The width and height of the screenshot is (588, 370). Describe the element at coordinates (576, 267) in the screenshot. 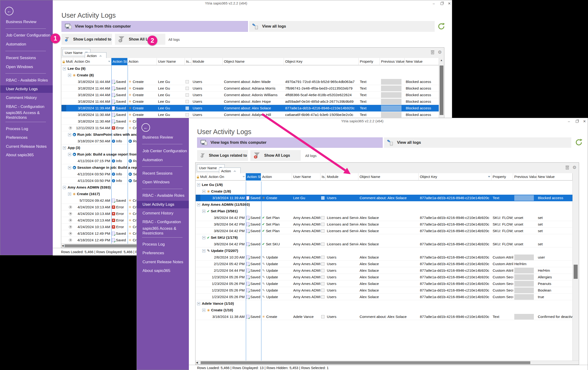

I see `vertical-scrollbar` at that location.